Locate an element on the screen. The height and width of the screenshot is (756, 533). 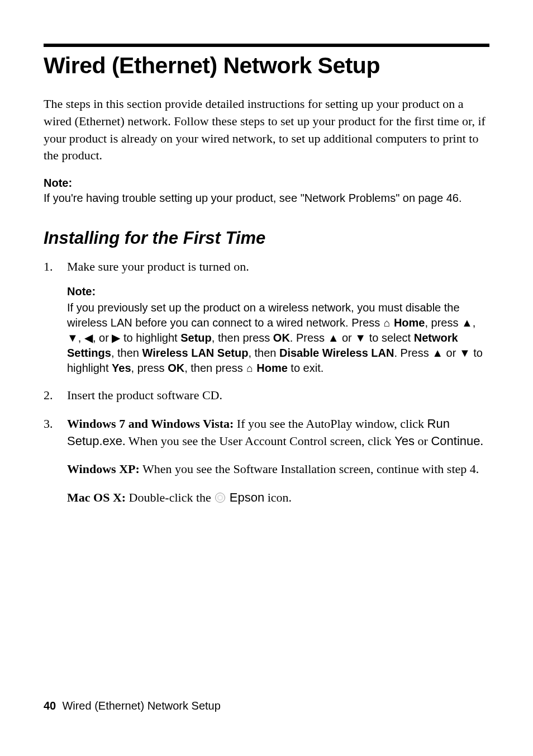
step-3-body: Windows 7 and Windows Vista: If you see … is located at coordinates (278, 461).